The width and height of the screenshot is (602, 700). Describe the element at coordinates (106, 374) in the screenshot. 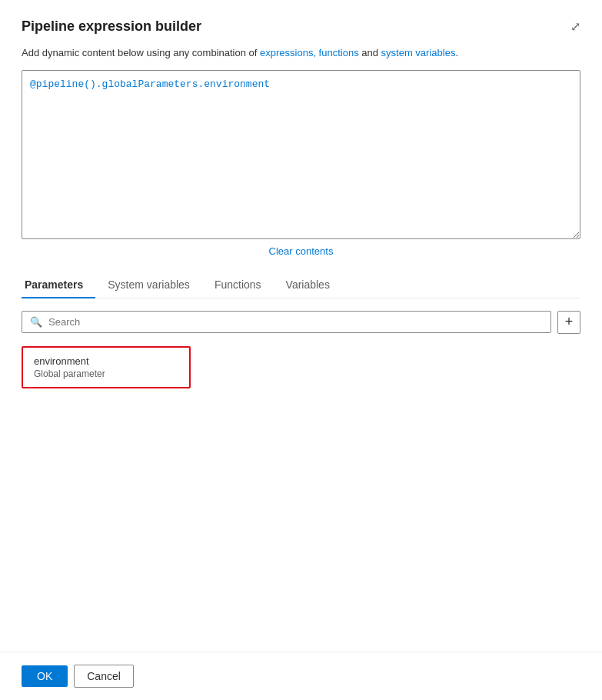

I see `parameter-type: Global parameter` at that location.